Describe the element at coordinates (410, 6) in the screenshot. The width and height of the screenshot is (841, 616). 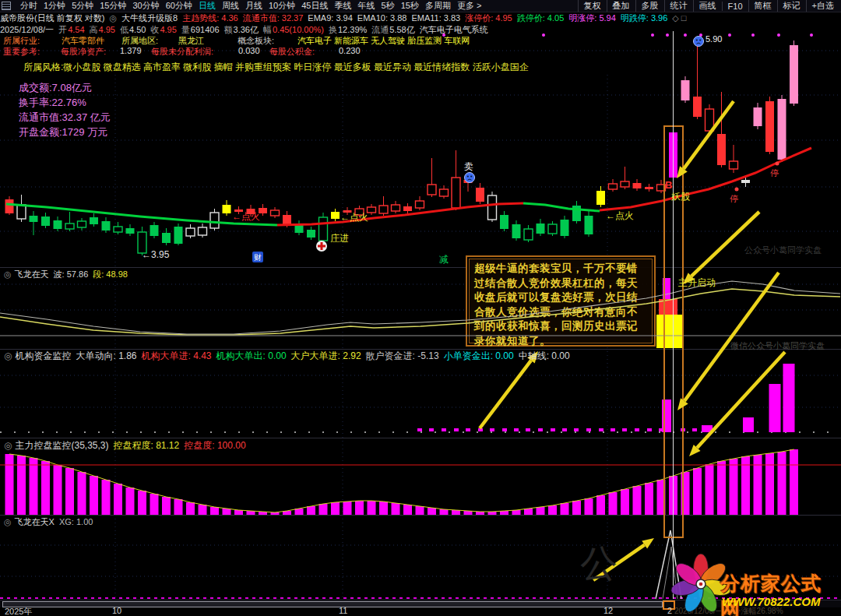
I see `period-tab-15秒: 15秒` at that location.